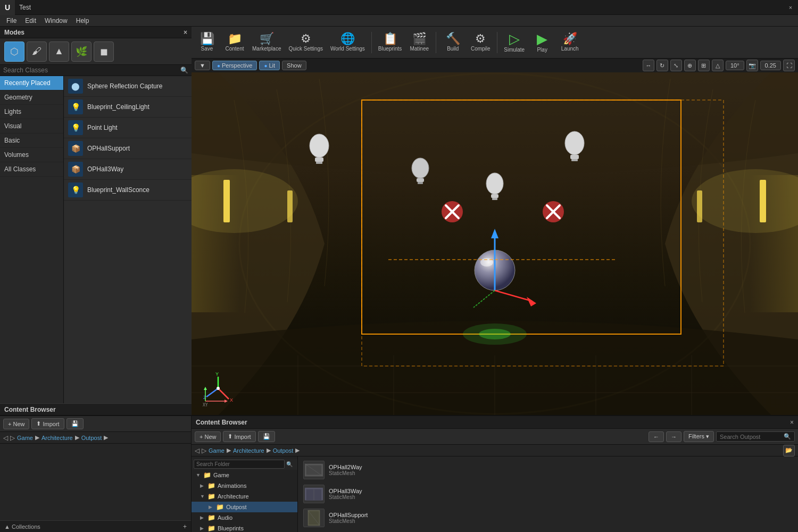 This screenshot has width=798, height=532. I want to click on left-import-button: ⬆ Import, so click(48, 423).